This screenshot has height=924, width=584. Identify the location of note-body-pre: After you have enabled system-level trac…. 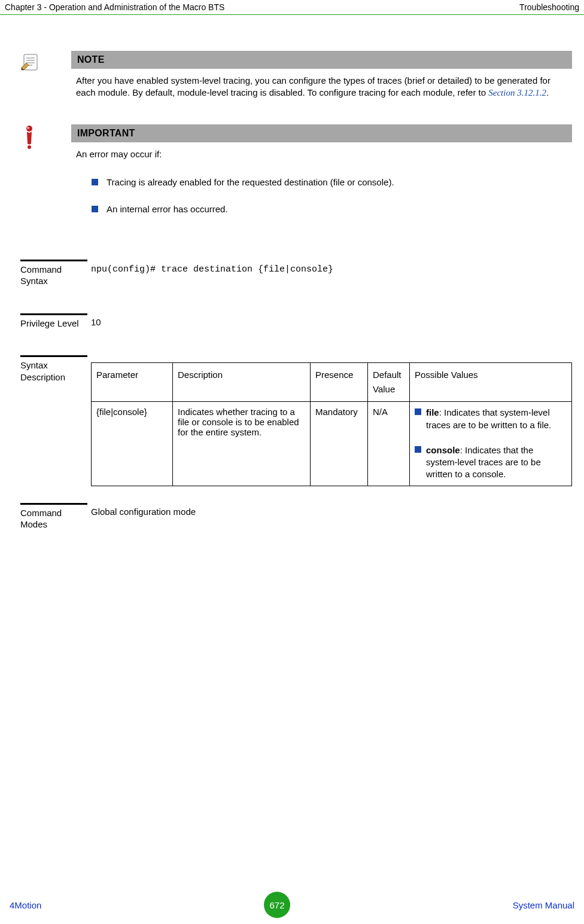
(314, 86).